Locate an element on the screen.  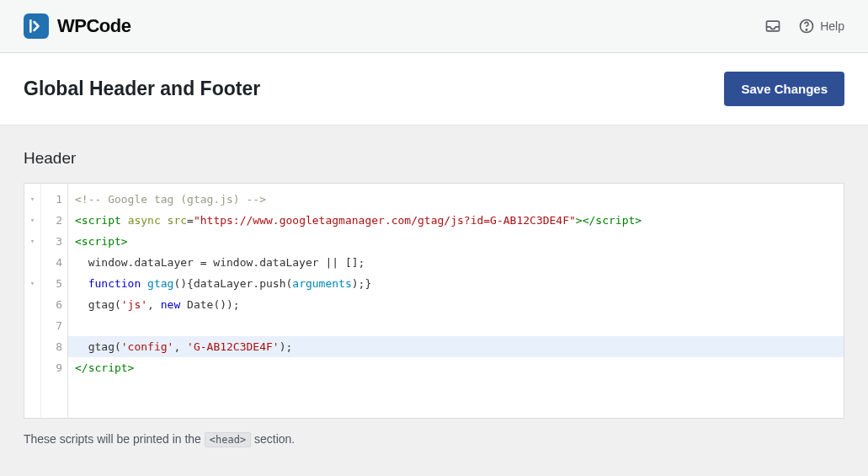
header-section-title: Header is located at coordinates (434, 158).